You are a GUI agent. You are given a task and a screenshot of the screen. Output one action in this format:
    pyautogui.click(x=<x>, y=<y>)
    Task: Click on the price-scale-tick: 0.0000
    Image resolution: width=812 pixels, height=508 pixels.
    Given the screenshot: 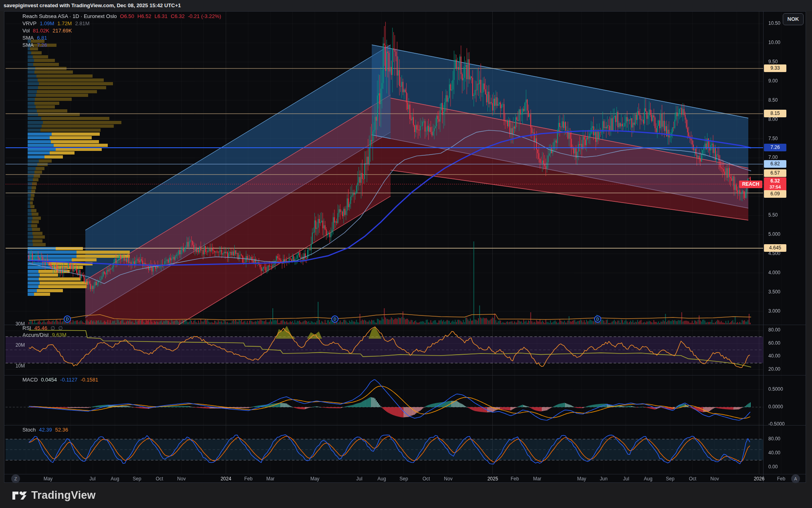 What is the action you would take?
    pyautogui.click(x=784, y=407)
    